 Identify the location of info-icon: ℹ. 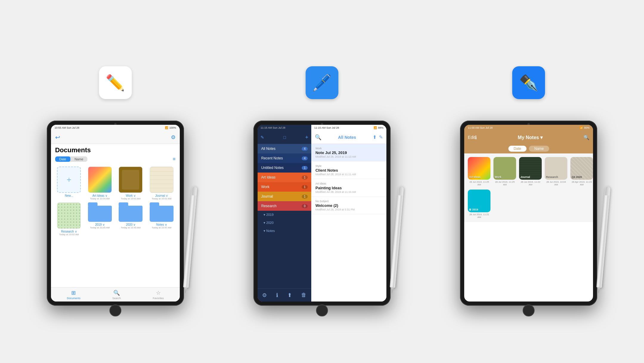
(277, 295).